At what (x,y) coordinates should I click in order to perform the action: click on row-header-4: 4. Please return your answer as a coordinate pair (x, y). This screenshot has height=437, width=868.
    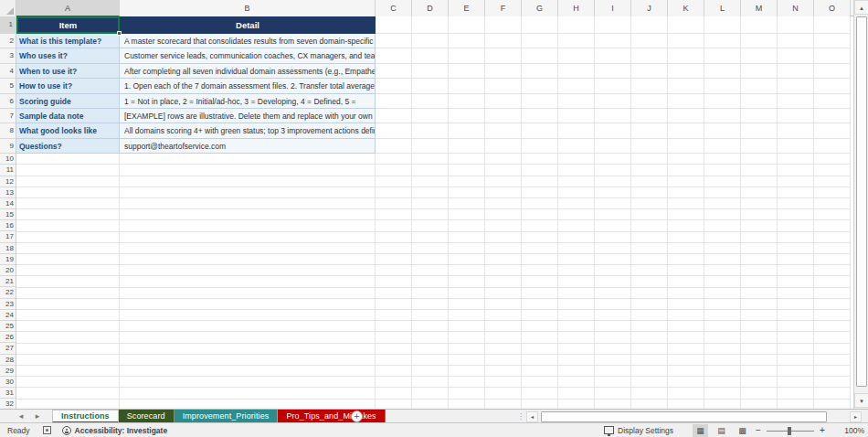
    Looking at the image, I should click on (8, 71).